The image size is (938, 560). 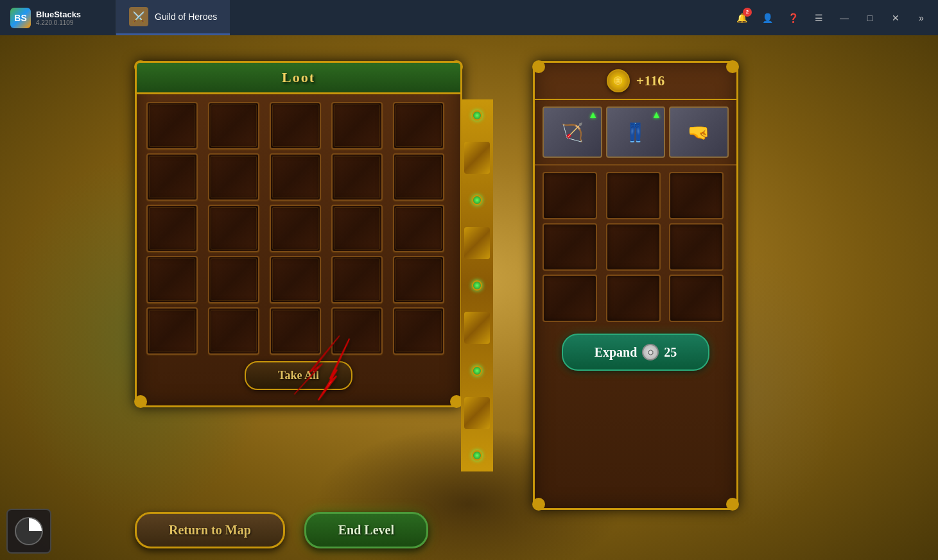 I want to click on inv-corner-bl, so click(x=539, y=504).